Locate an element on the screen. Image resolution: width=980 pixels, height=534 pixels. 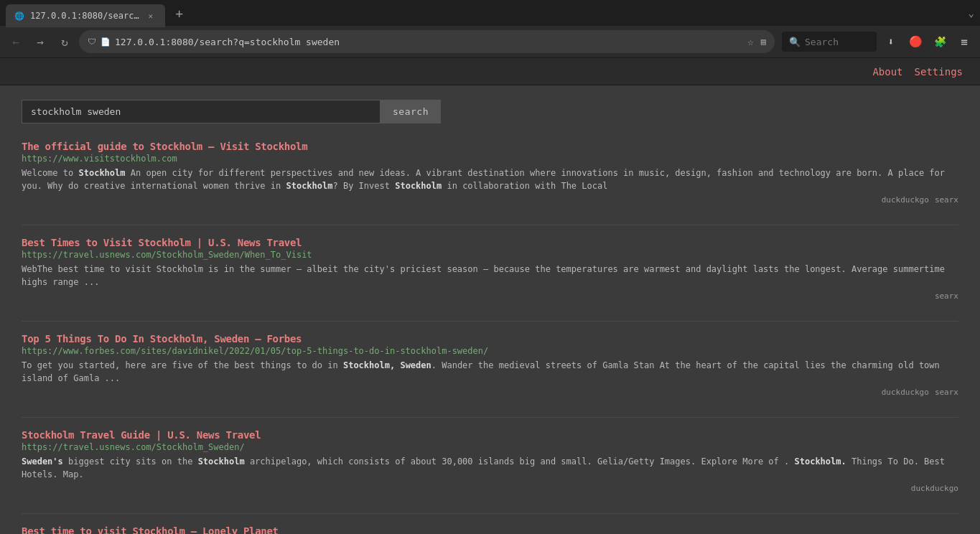
new-tab-button: + is located at coordinates (179, 13).